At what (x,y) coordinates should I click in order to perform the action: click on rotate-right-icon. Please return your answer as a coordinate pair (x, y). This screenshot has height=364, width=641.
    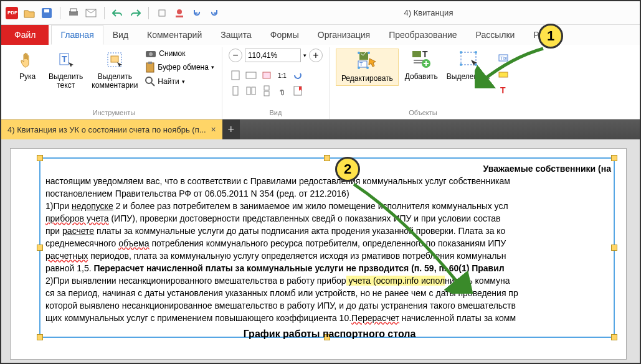
    Looking at the image, I should click on (214, 13).